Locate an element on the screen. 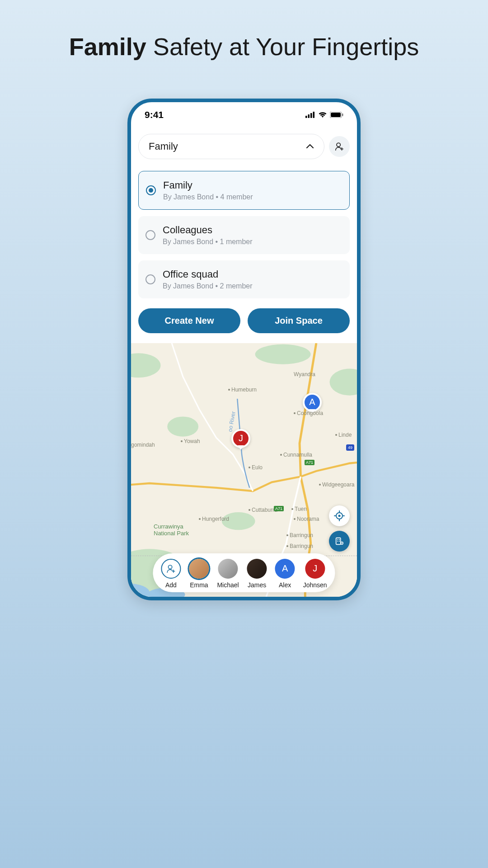  space-title: Family is located at coordinates (208, 185).